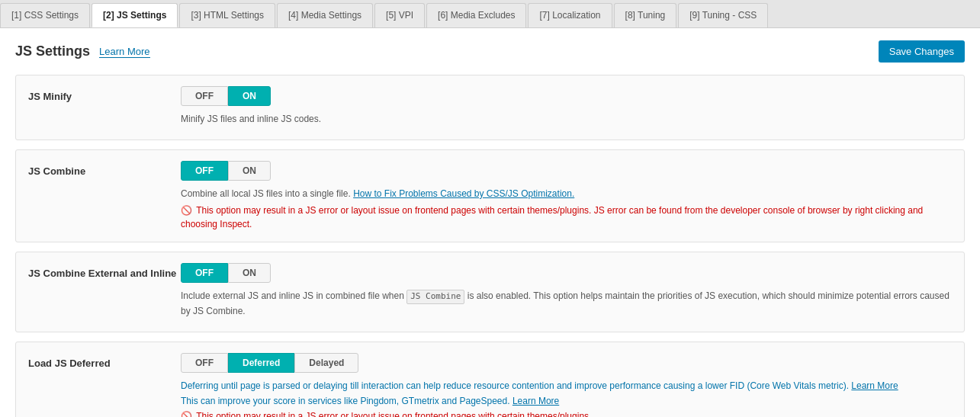 The height and width of the screenshot is (417, 980). I want to click on page-header: JS Settings Learn More Save Changes, so click(490, 52).